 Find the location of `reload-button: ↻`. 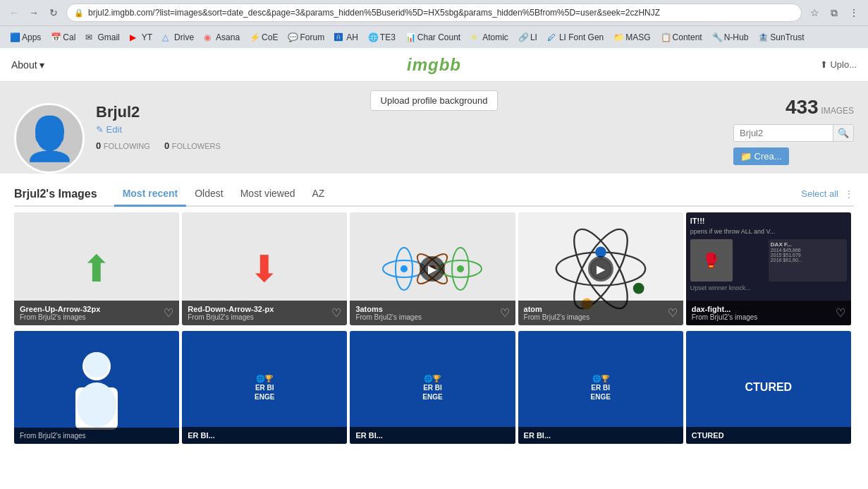

reload-button: ↻ is located at coordinates (54, 13).